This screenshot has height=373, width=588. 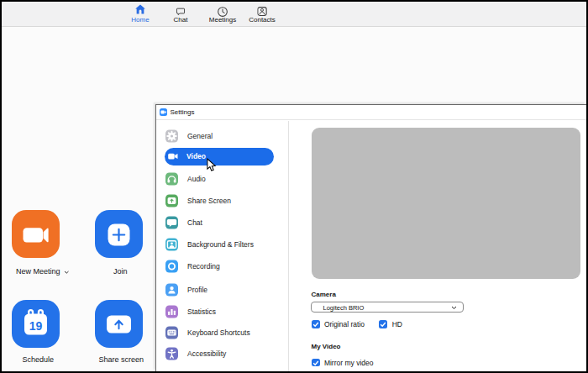 What do you see at coordinates (36, 326) in the screenshot?
I see `svg-text: 19` at bounding box center [36, 326].